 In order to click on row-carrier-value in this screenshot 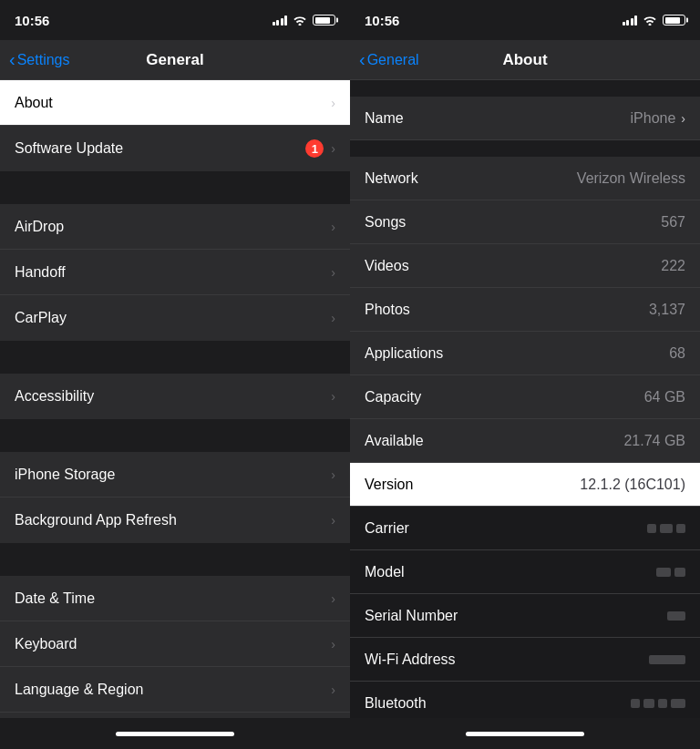, I will do `click(666, 528)`.